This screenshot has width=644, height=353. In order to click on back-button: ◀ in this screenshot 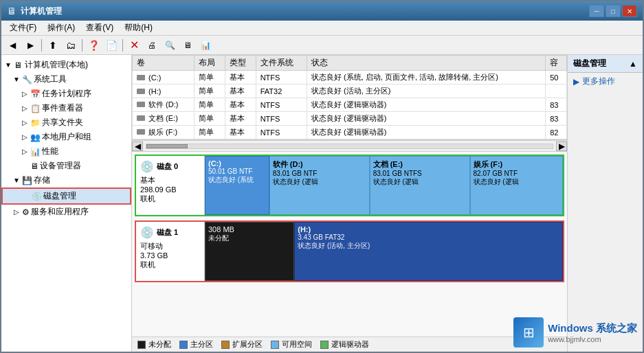, I will do `click(12, 45)`.